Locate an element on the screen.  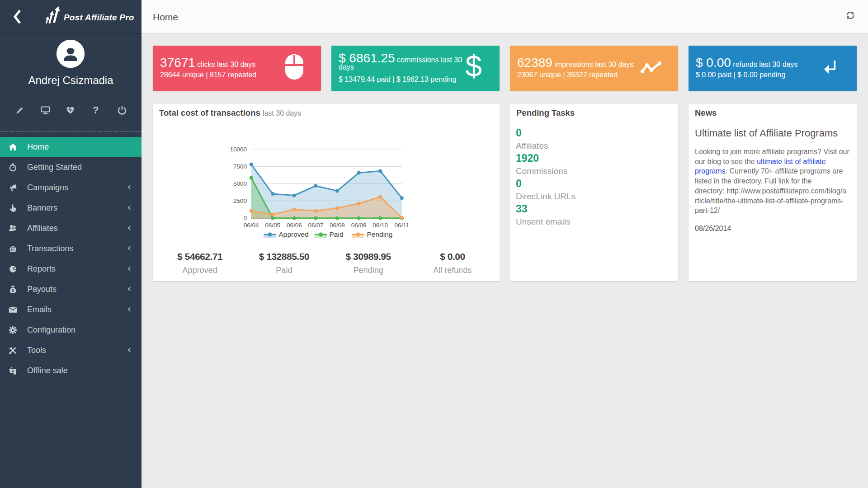
svg-text: 06/06 is located at coordinates (294, 225).